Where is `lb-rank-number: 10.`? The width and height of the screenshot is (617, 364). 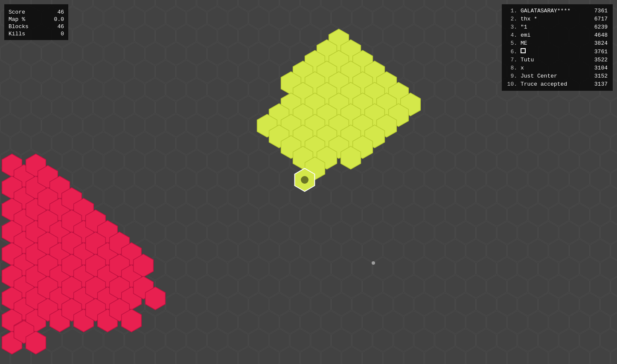
lb-rank-number: 10. is located at coordinates (512, 84).